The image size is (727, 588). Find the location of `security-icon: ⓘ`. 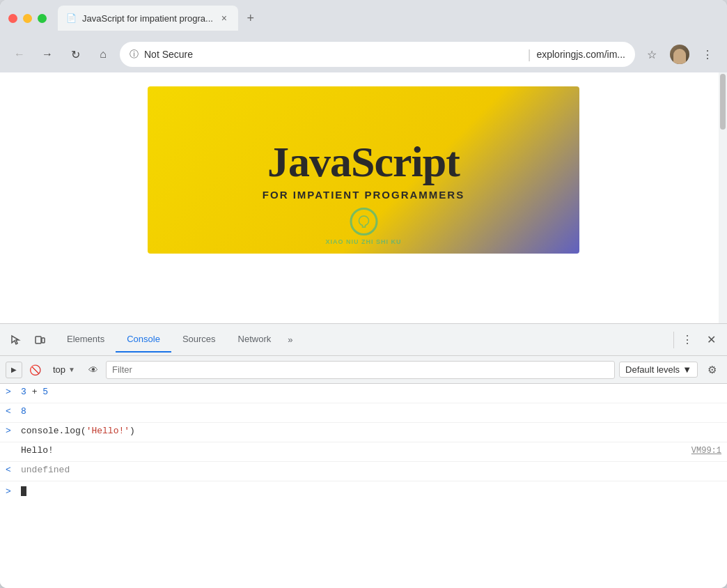

security-icon: ⓘ is located at coordinates (134, 54).